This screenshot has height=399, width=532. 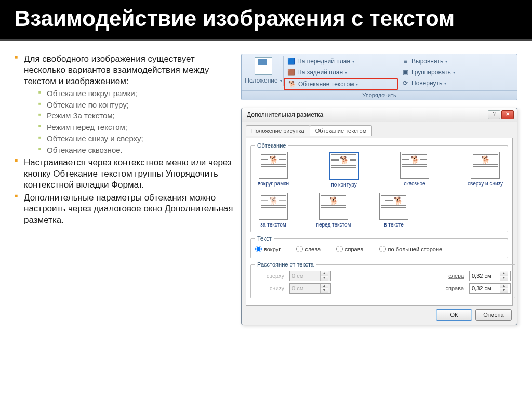 What do you see at coordinates (415, 169) in the screenshot?
I see `wrap-through: 🐕 сквозное` at bounding box center [415, 169].